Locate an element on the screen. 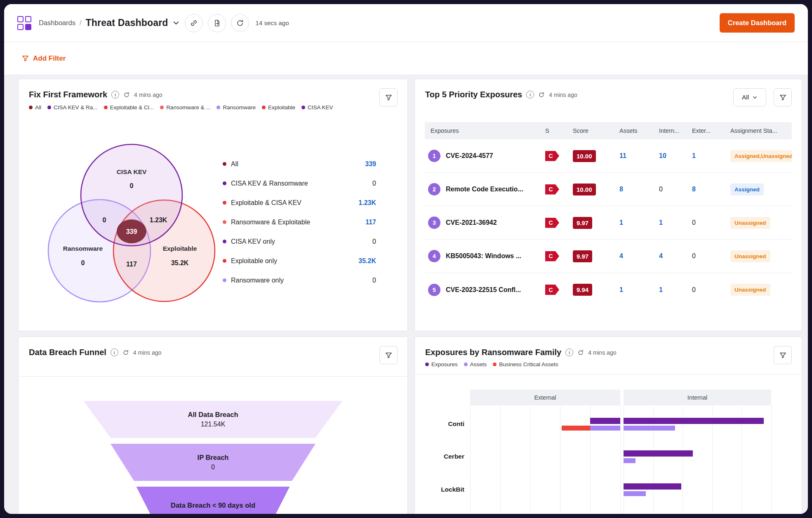  dashboard-switcher-chevron is located at coordinates (176, 23).